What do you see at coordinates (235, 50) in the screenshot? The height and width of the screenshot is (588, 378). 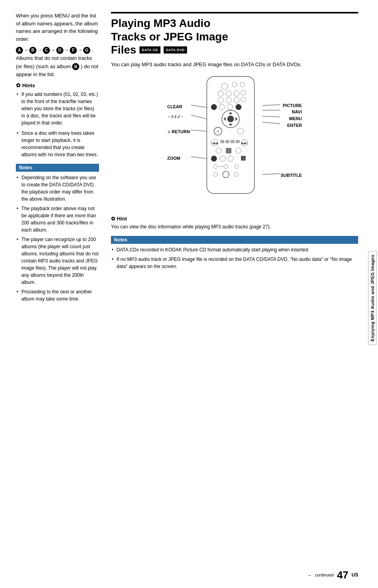 I see `title-line3-container: Files DATA CD DATA DVD` at bounding box center [235, 50].